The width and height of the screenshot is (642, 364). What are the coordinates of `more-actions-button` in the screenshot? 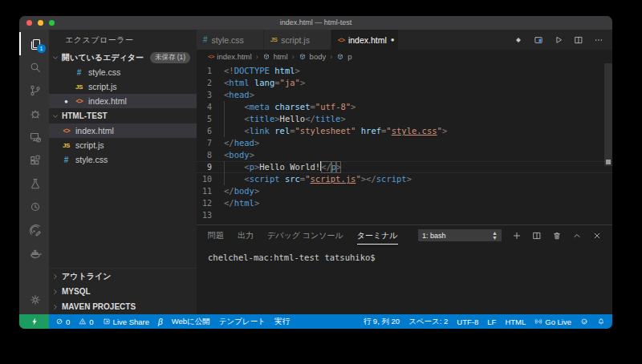 It's located at (599, 40).